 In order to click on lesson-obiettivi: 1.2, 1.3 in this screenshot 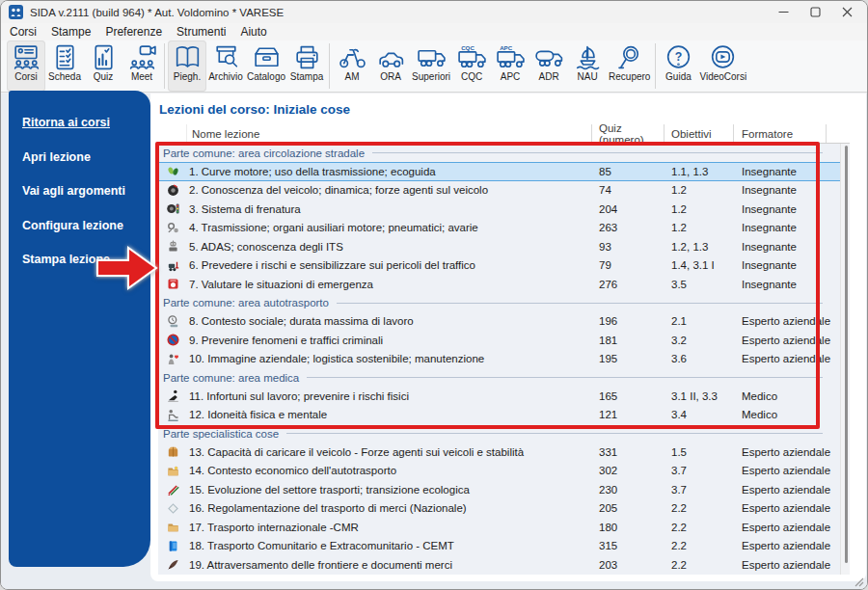, I will do `click(699, 247)`.